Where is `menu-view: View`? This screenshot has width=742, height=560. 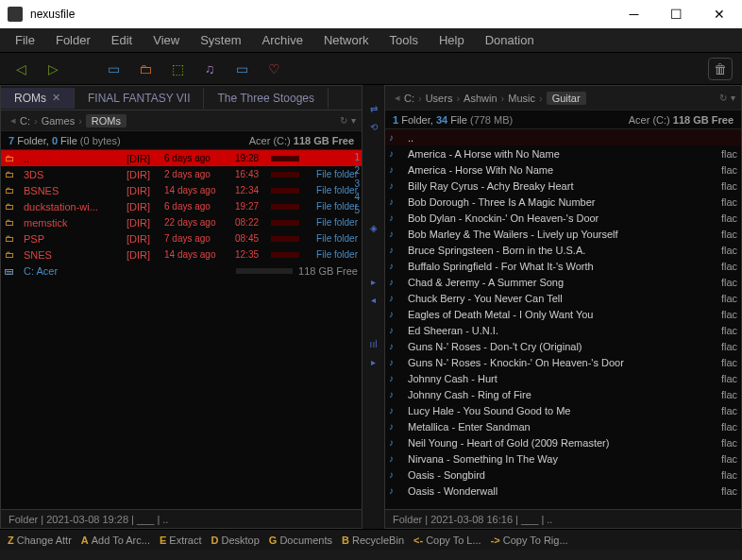 menu-view: View is located at coordinates (166, 40).